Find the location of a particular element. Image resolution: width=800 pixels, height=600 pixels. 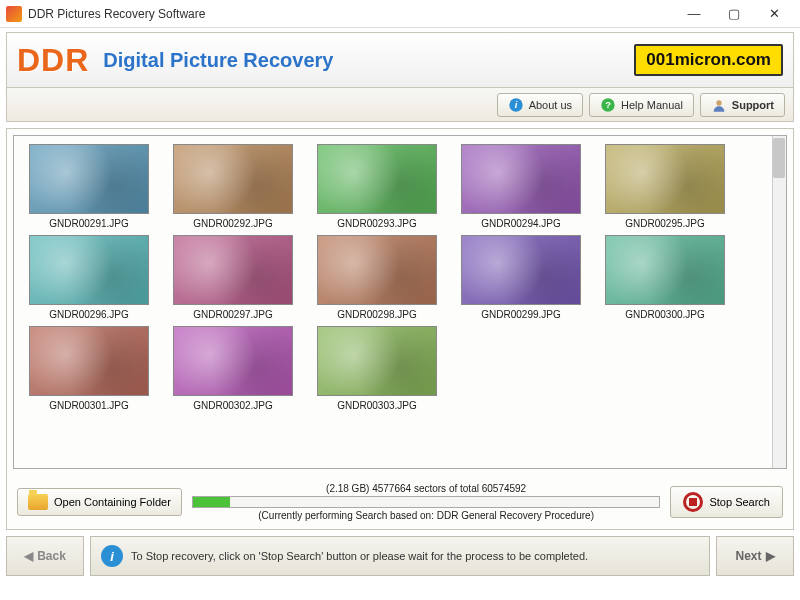

help-label: Help Manual is located at coordinates (652, 105).